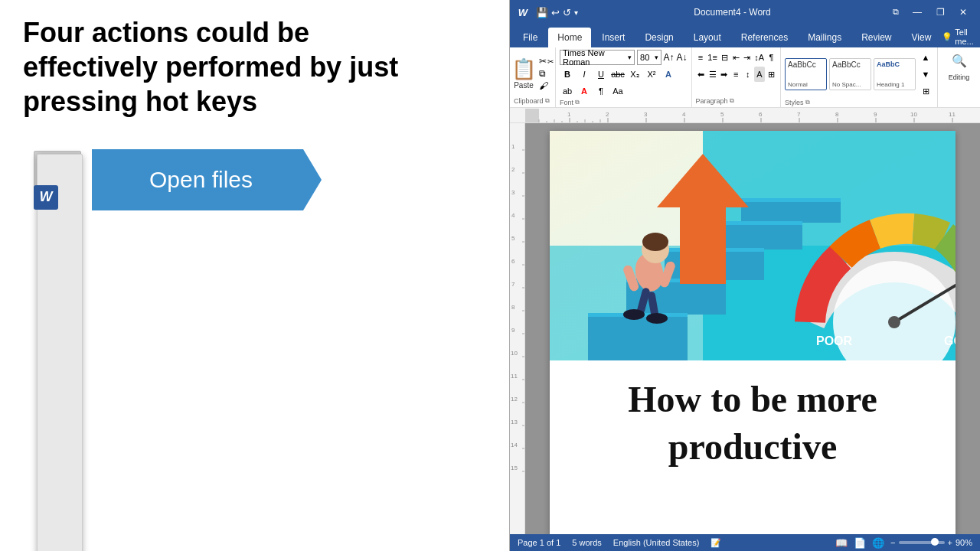 Image resolution: width=980 pixels, height=551 pixels. I want to click on save-icon: 💾, so click(542, 12).